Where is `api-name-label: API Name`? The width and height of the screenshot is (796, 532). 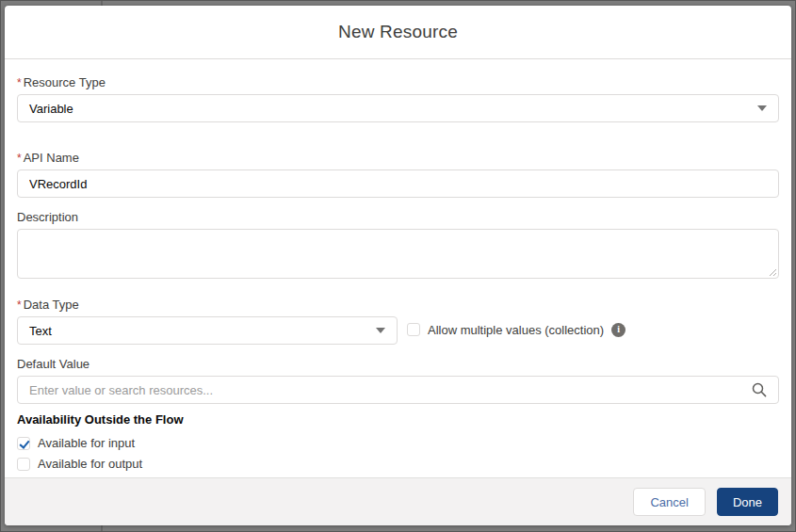 api-name-label: API Name is located at coordinates (398, 158).